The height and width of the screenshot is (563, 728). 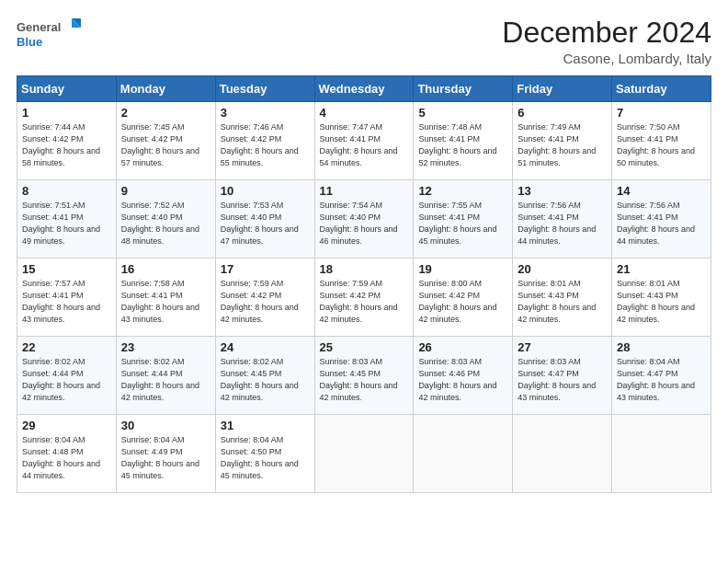 What do you see at coordinates (364, 142) in the screenshot?
I see `calendar-row: 1 Sunrise: 7:44 AMSunset: 4:42 PMDayligh…` at bounding box center [364, 142].